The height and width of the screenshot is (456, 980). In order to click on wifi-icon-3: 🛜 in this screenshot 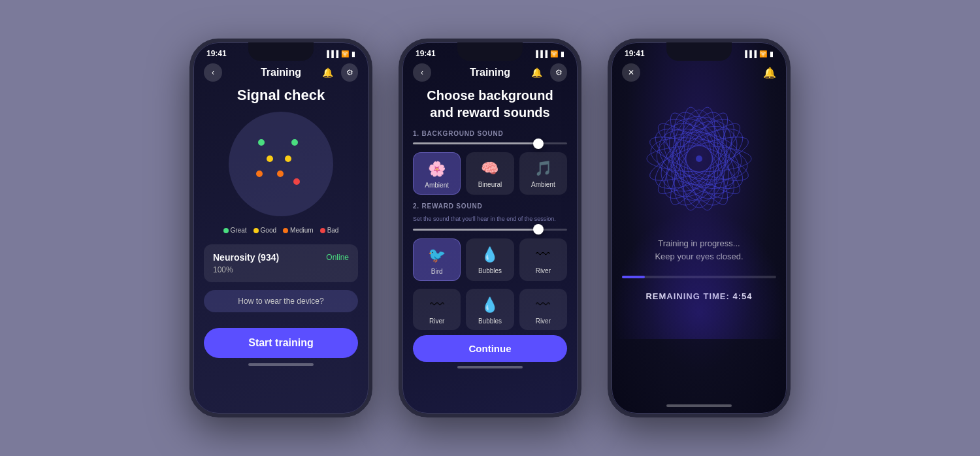, I will do `click(763, 54)`.